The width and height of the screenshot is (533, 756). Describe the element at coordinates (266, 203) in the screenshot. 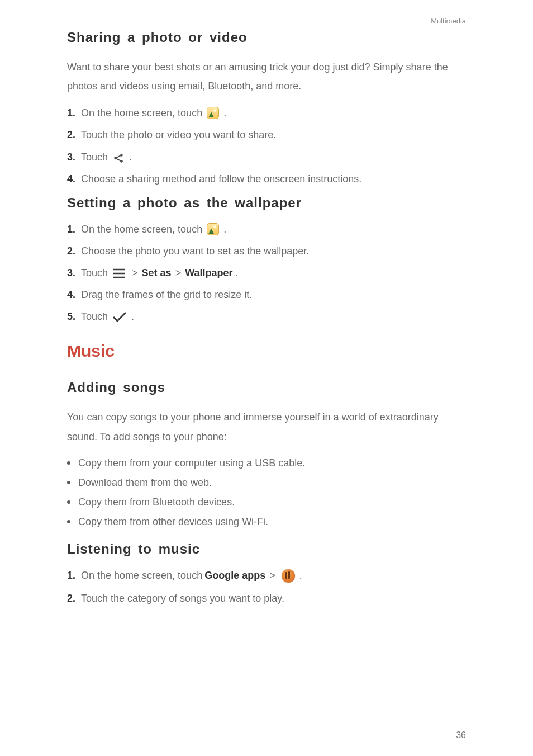

I see `heading-wallpaper: Setting a photo as the wallpaper` at that location.